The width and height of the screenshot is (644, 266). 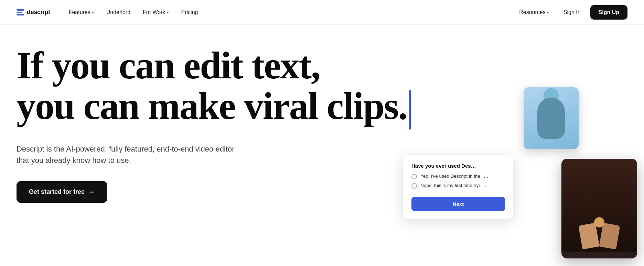 What do you see at coordinates (168, 65) in the screenshot?
I see `headline-line1: If you can edit text,` at bounding box center [168, 65].